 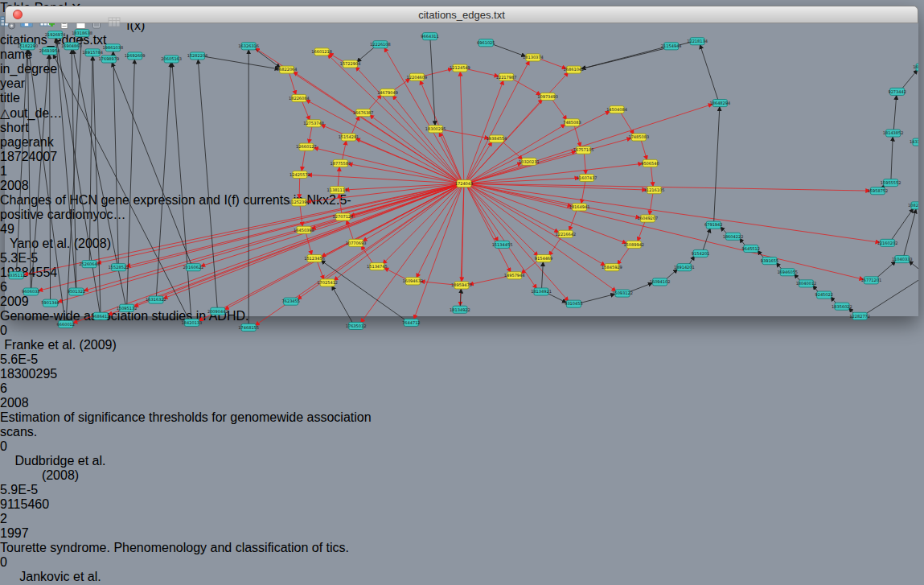 What do you see at coordinates (529, 161) in the screenshot?
I see `graph-node: 10320231` at bounding box center [529, 161].